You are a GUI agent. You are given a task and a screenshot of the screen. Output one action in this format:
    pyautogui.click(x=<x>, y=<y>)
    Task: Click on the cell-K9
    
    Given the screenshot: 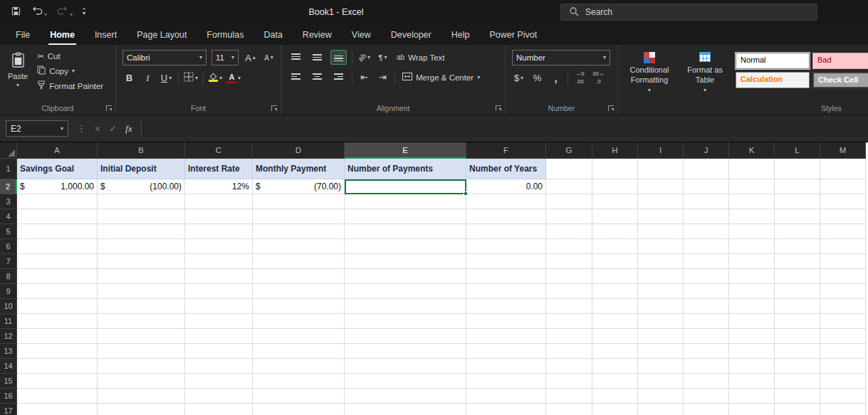 What is the action you would take?
    pyautogui.click(x=752, y=292)
    